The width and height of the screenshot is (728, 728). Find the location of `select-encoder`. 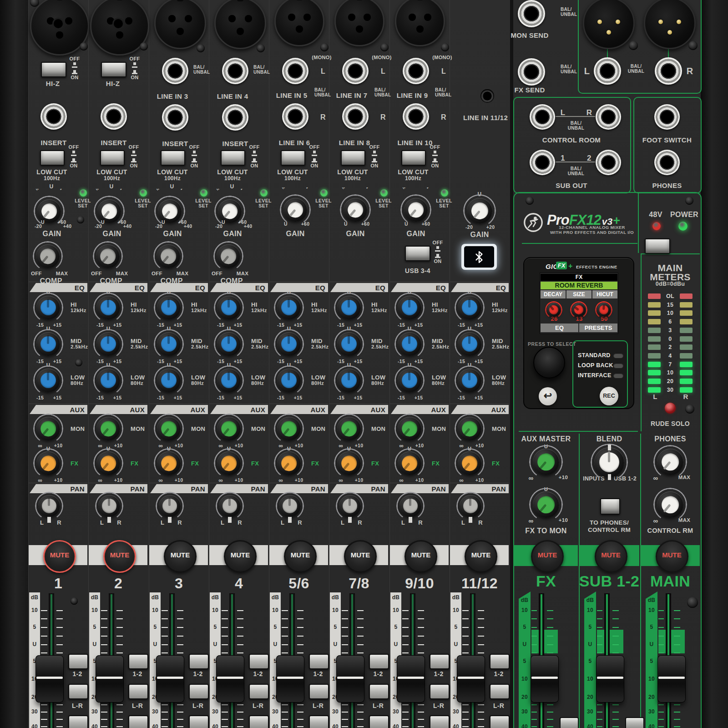

select-encoder is located at coordinates (549, 363).